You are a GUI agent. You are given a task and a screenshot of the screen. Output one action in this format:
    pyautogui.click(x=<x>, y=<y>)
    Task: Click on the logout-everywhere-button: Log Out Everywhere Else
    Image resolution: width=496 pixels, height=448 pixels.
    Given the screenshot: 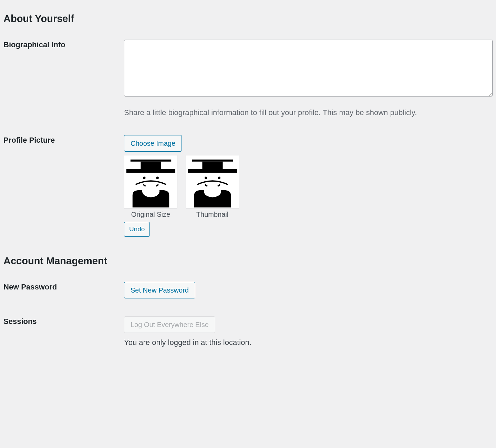 What is the action you would take?
    pyautogui.click(x=169, y=325)
    